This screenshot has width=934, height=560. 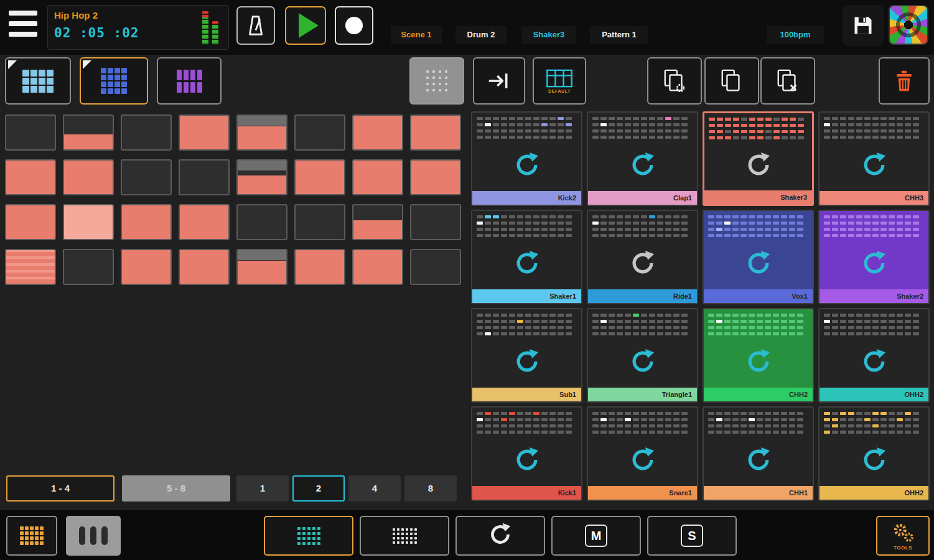 I want to click on save-button, so click(x=863, y=26).